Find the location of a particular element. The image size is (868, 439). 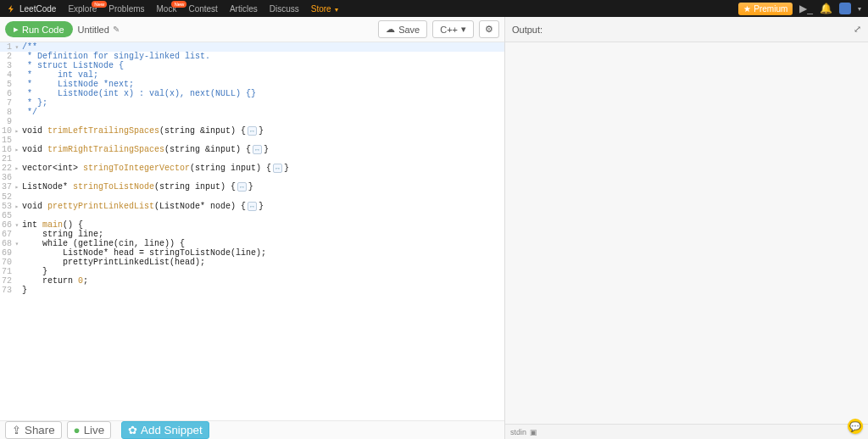

code-line: 16▸void trimRightTrailingSpaces(string &… is located at coordinates (253, 149).